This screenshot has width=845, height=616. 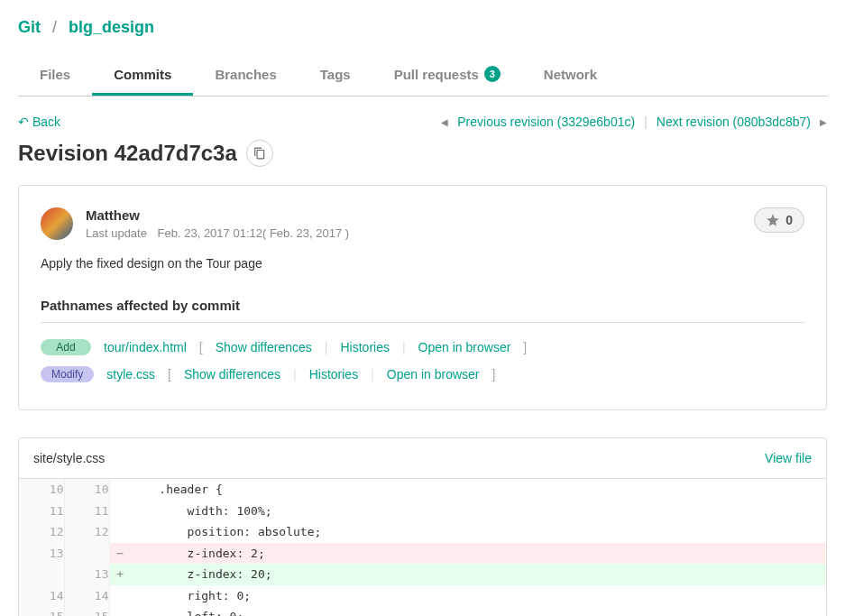 I want to click on breadcrumb-repo: blg_design, so click(x=112, y=27).